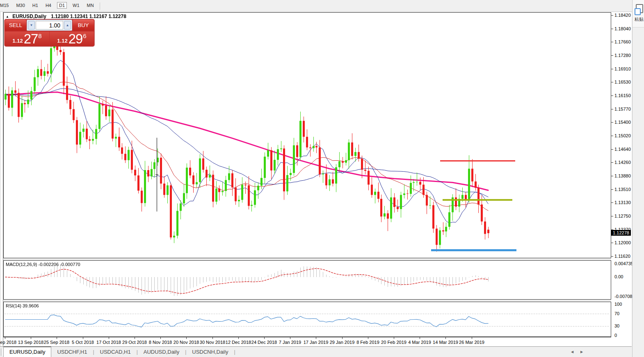 Image resolution: width=644 pixels, height=357 pixels. What do you see at coordinates (49, 33) in the screenshot?
I see `one-click-trading-panel: SELL ▼ ▲ BUY 1.12278 1.12296` at bounding box center [49, 33].